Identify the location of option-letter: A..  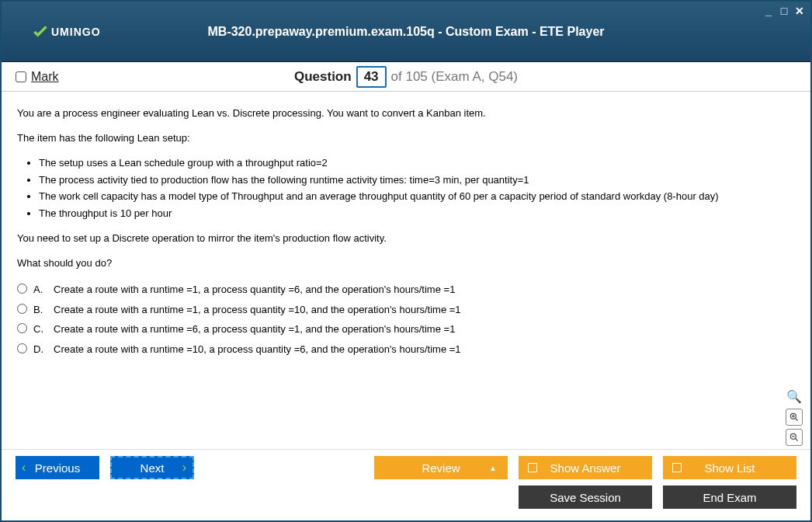
(40, 290).